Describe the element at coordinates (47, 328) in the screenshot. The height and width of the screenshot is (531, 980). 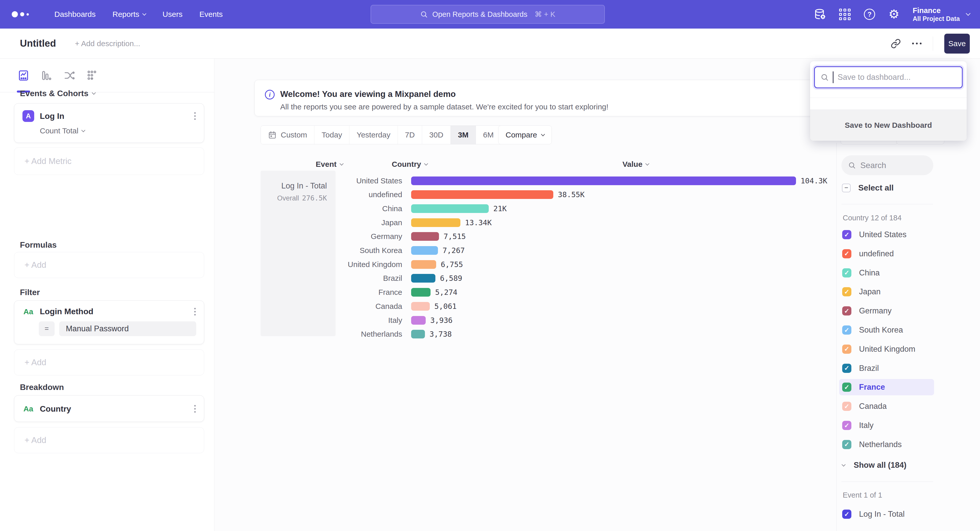
I see `filter-operator: =` at that location.